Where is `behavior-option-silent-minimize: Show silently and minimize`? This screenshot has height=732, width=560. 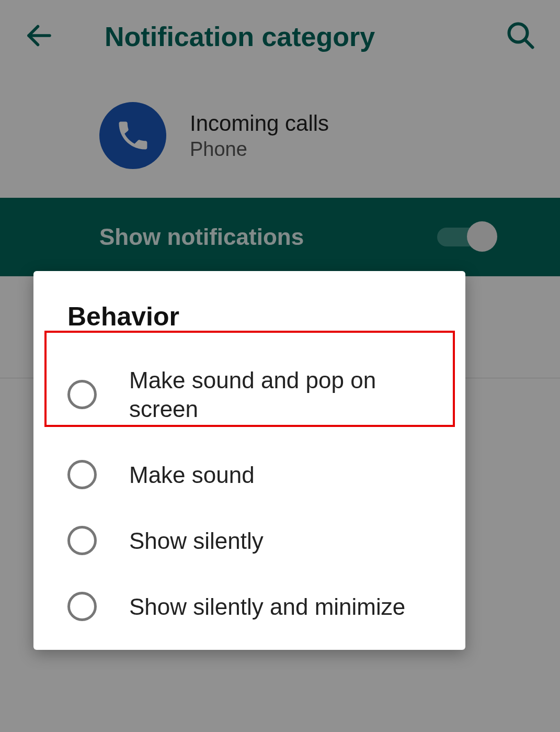 behavior-option-silent-minimize: Show silently and minimize is located at coordinates (249, 606).